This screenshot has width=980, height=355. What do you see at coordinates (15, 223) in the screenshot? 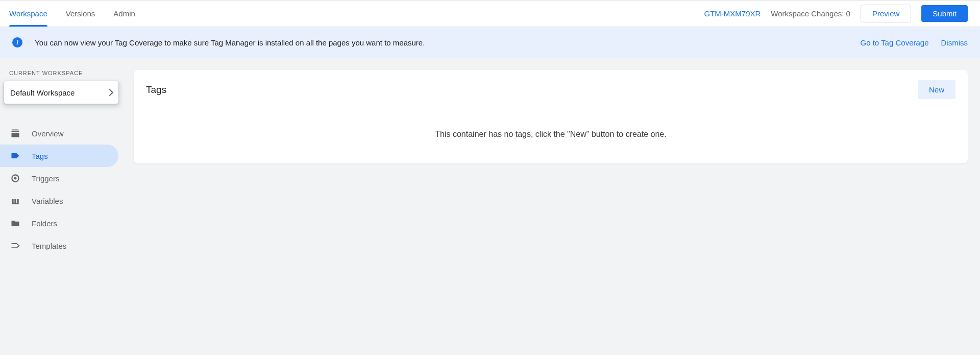
I see `folder-icon` at bounding box center [15, 223].